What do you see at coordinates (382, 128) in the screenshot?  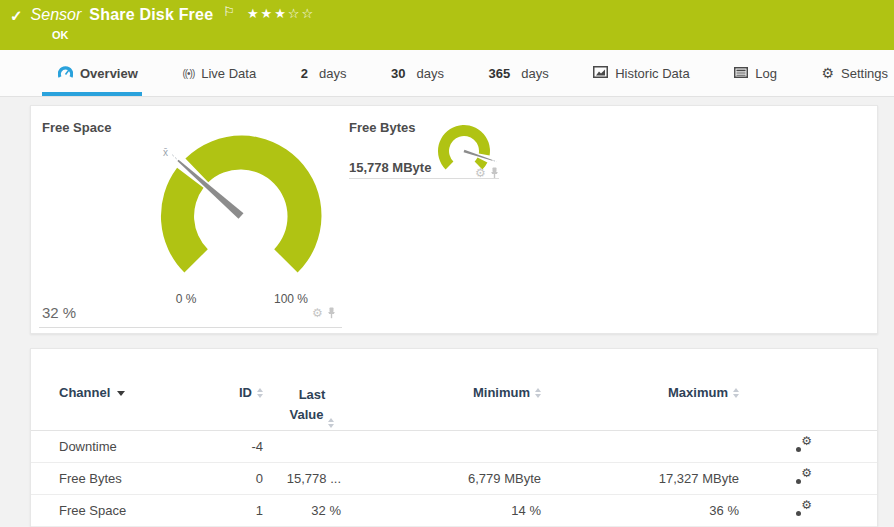 I see `free-bytes-gauge-title: Free Bytes` at bounding box center [382, 128].